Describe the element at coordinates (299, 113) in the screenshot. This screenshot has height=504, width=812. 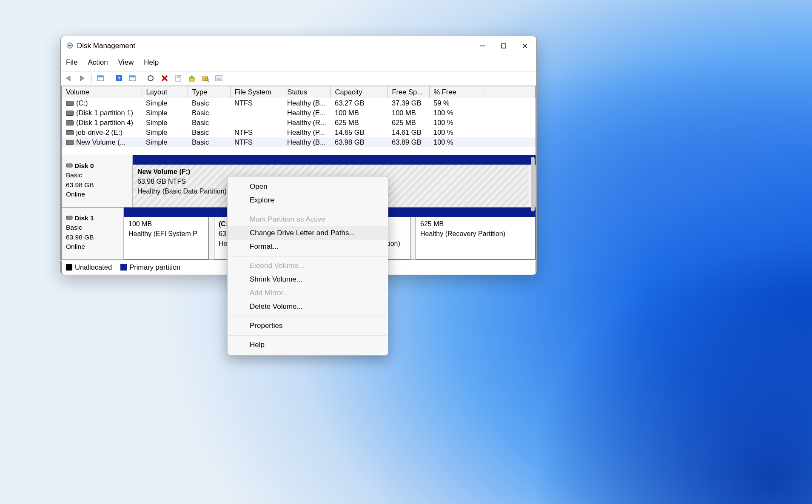
I see `volume-row: (Disk 1 partition 1)SimpleBasicHealthy (…` at that location.